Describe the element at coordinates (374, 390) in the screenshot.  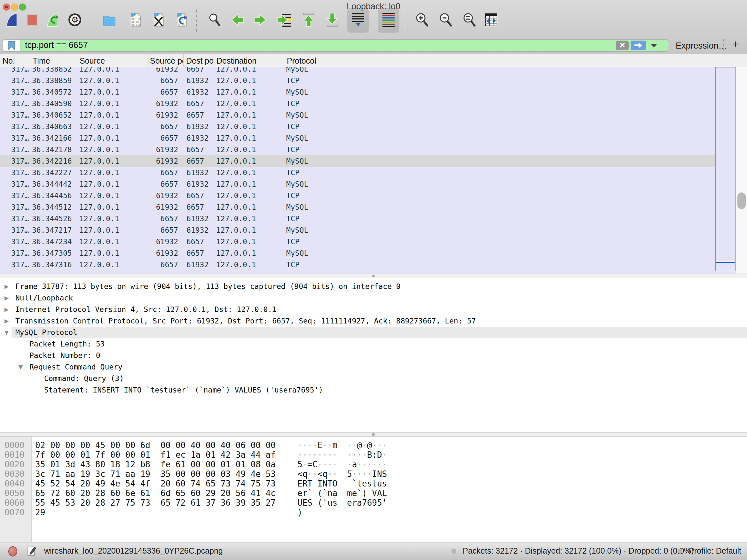
I see `detail-row: Statement: INSERT INTO `testuser` (`name…` at that location.